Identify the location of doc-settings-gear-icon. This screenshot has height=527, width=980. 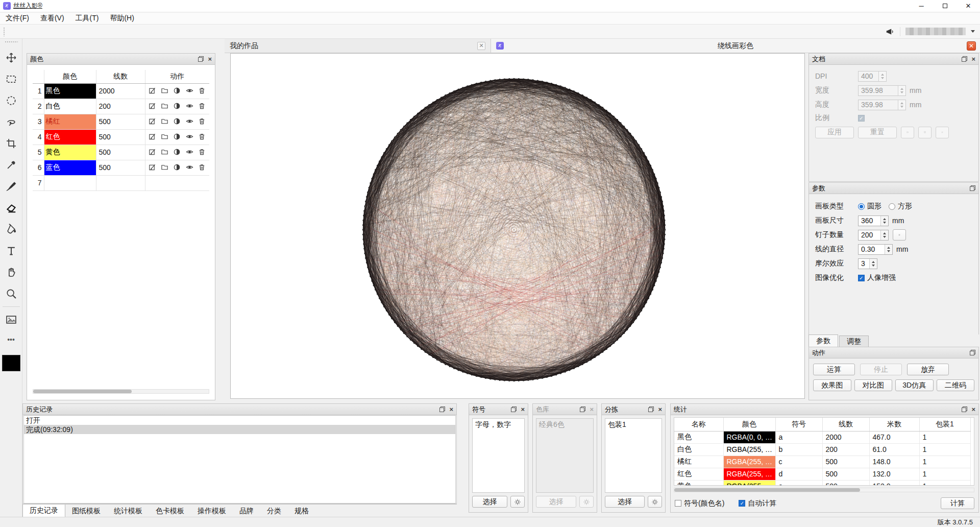
(942, 133).